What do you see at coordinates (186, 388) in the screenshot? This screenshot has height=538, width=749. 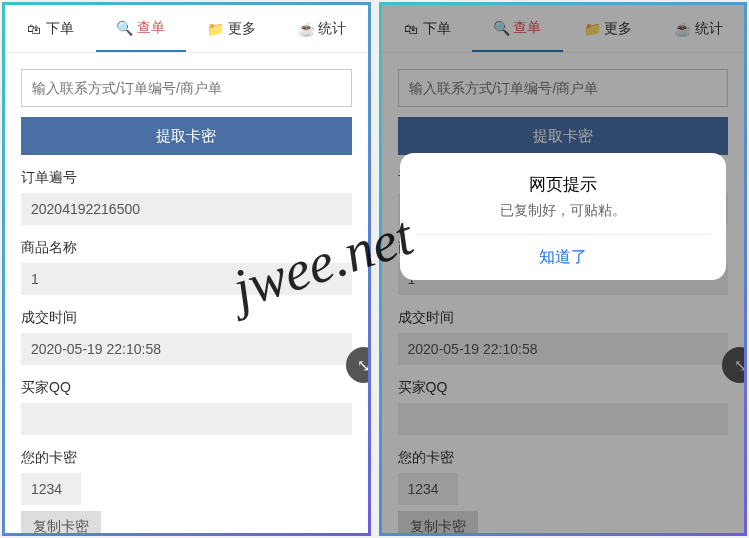 I see `field-label: 买家QQ` at bounding box center [186, 388].